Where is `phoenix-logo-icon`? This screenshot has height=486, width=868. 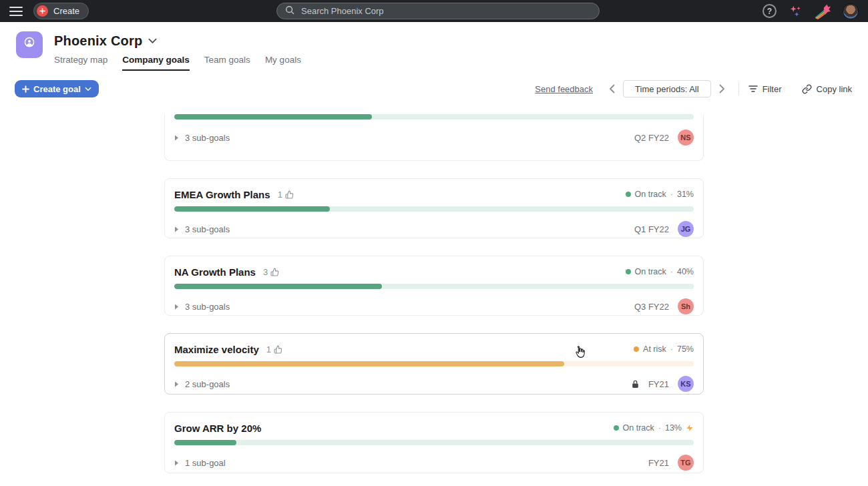 phoenix-logo-icon is located at coordinates (823, 11).